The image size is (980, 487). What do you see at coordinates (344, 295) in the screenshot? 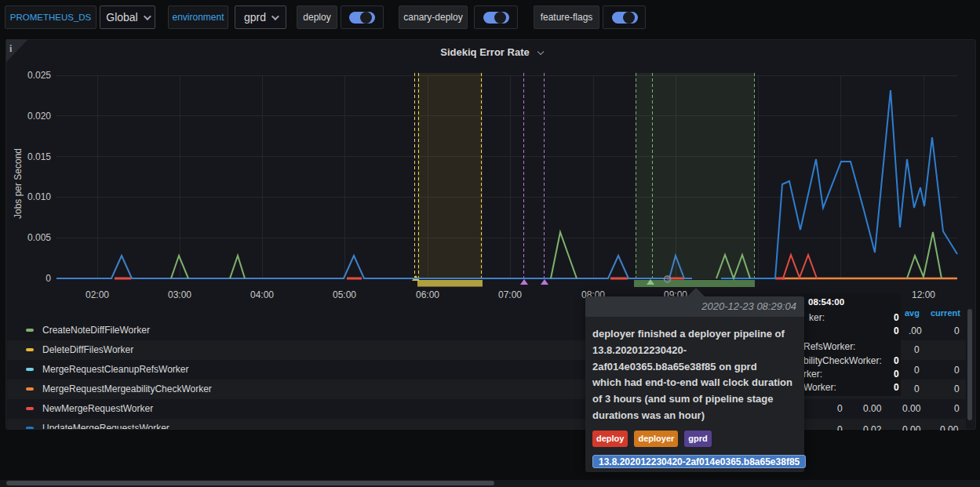
I see `svg-text: 05:00` at bounding box center [344, 295].